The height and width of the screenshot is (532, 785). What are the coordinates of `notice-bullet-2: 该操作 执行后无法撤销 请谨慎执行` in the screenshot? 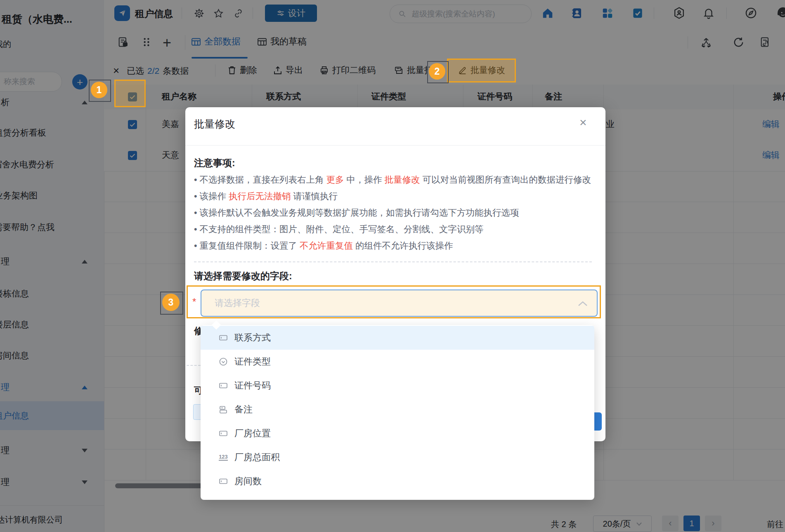 It's located at (395, 196).